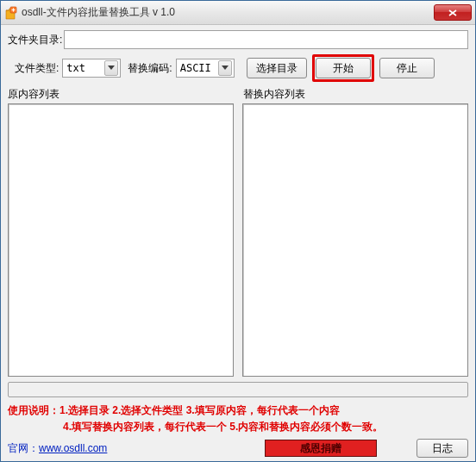  What do you see at coordinates (321, 448) in the screenshot?
I see `donate-button: 感恩捐赠` at bounding box center [321, 448].